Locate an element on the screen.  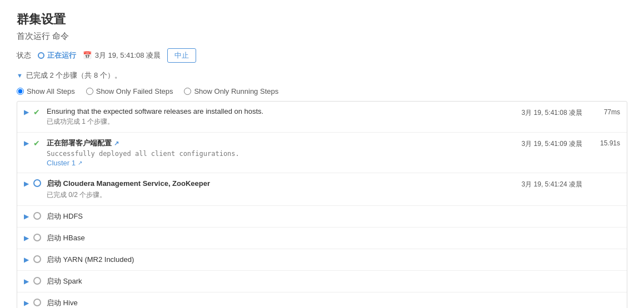
cluster-ext-icon: ↗ is located at coordinates (80, 163).